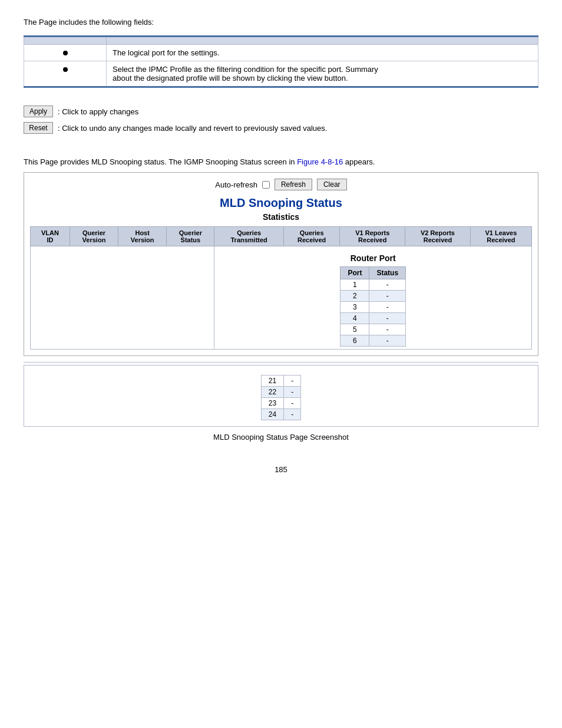 This screenshot has height=728, width=562. Describe the element at coordinates (388, 274) in the screenshot. I see `router-port-header-status: Status` at that location.